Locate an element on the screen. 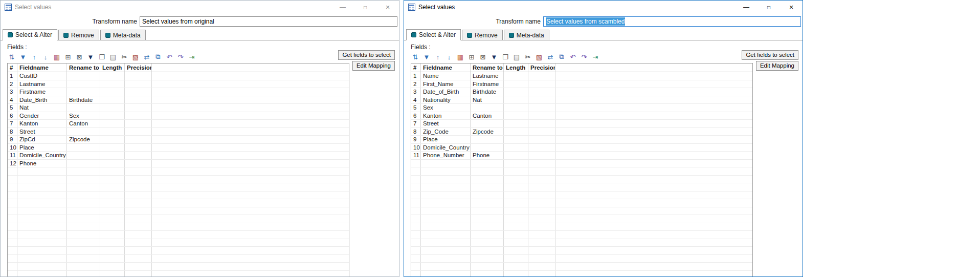  clear-rows-icon: ⊠ is located at coordinates (483, 57).